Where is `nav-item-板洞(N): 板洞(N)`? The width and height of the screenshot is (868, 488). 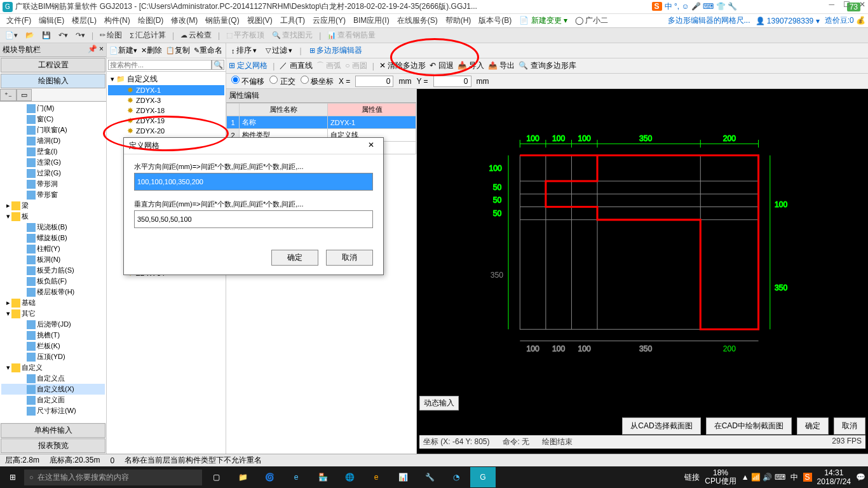
nav-item-板洞(N): 板洞(N) is located at coordinates (53, 259).